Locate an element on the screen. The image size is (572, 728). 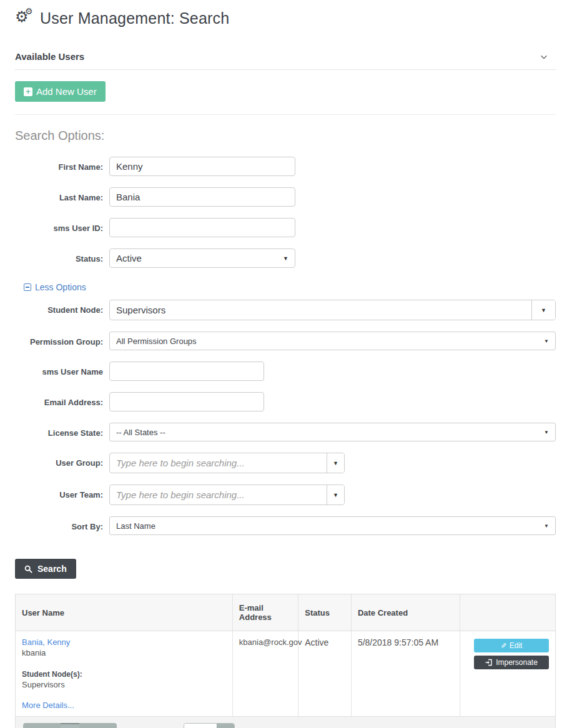
last-page-button is located at coordinates (107, 726).